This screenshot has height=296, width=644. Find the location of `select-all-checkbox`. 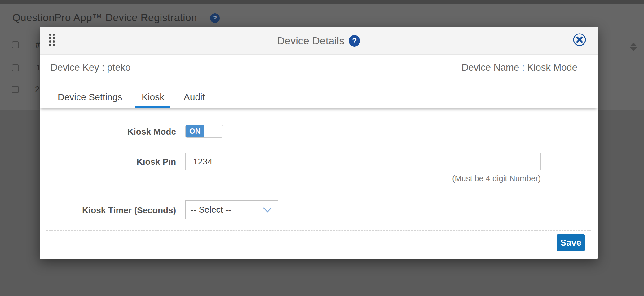

select-all-checkbox is located at coordinates (15, 45).